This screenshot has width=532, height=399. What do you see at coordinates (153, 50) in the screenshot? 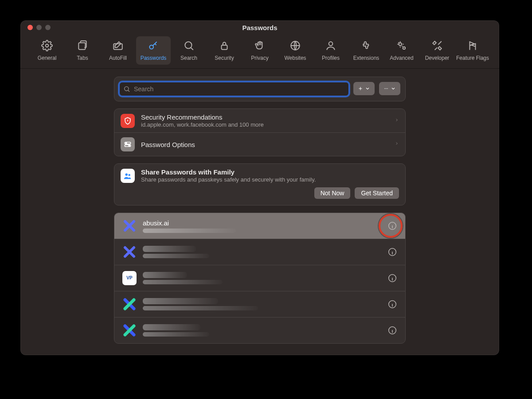
I see `tab-passwords: Passwords` at bounding box center [153, 50].